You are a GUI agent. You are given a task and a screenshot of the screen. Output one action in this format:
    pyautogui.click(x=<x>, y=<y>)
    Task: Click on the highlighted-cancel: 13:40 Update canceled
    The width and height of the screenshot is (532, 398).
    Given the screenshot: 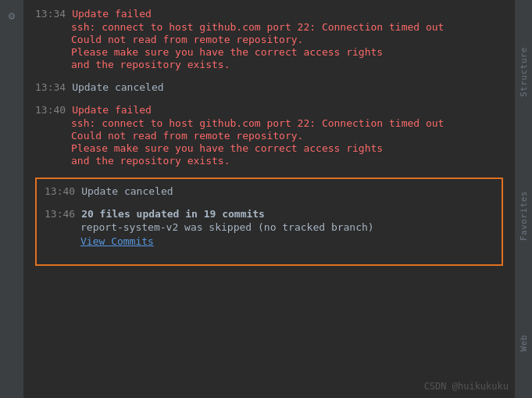 What is the action you would take?
    pyautogui.click(x=269, y=191)
    